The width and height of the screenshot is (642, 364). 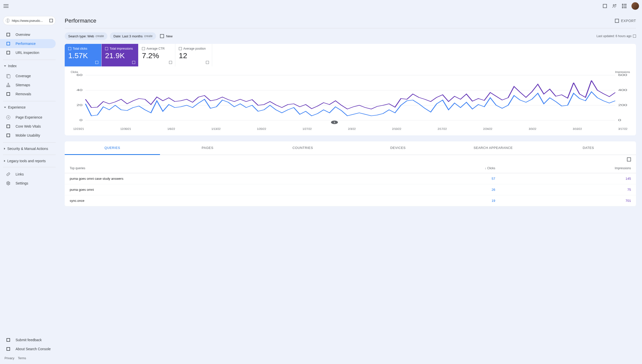 I want to click on sidebar-item-coverage: Coverage, so click(x=28, y=76).